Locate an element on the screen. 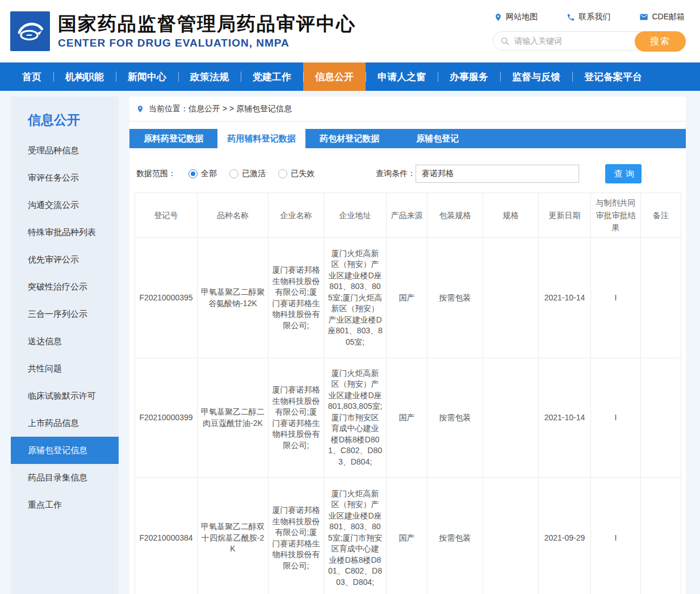 The height and width of the screenshot is (594, 700). sidebar-item-9: 临床试验默示许可 is located at coordinates (65, 396).